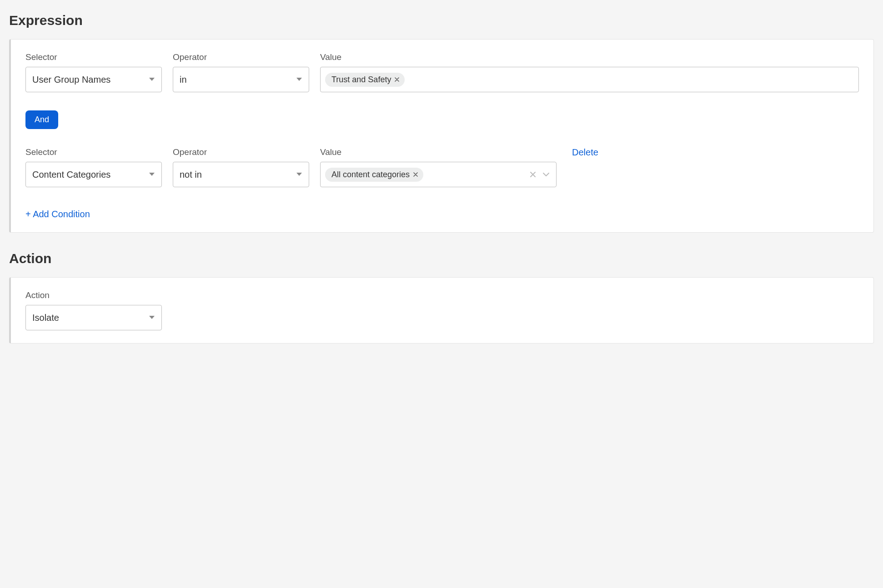  Describe the element at coordinates (42, 120) in the screenshot. I see `conjunction-button: And` at that location.